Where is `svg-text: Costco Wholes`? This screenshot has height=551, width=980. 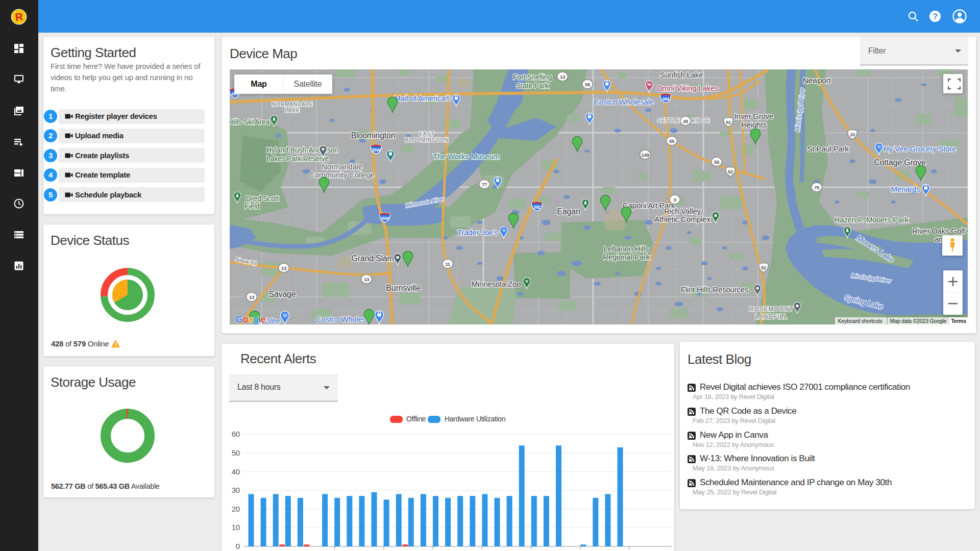
svg-text: Costco Wholes is located at coordinates (341, 319).